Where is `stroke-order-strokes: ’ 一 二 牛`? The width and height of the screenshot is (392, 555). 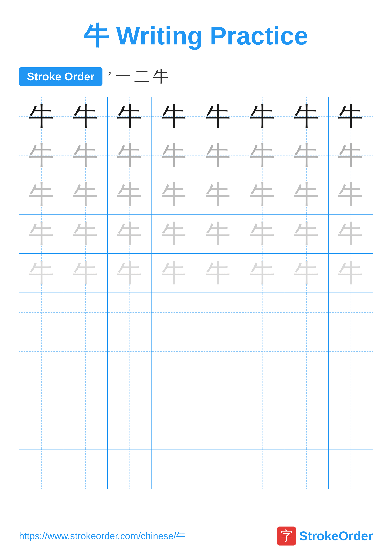
stroke-order-strokes: ’ 一 二 牛 is located at coordinates (138, 76).